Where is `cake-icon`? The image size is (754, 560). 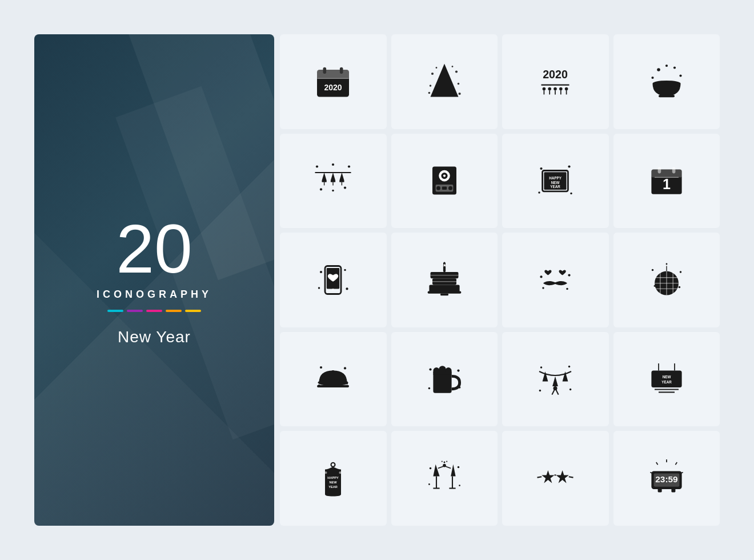 cake-icon is located at coordinates (444, 280).